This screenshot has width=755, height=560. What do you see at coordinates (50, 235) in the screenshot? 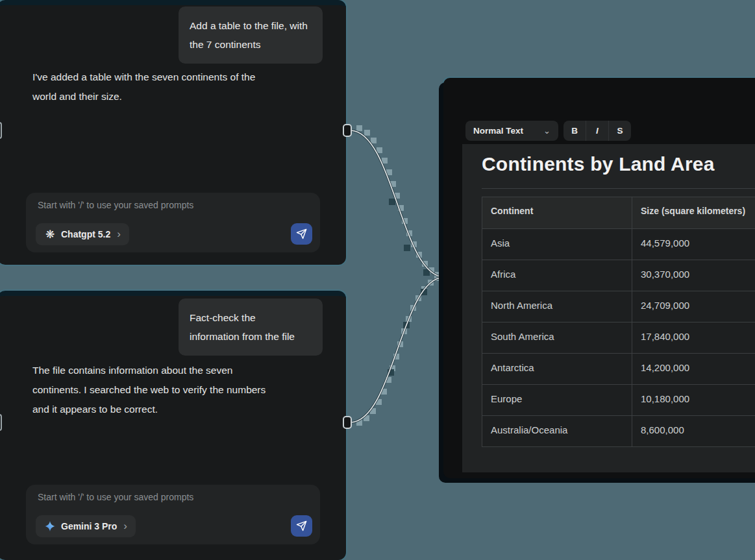
I see `openai-logo-icon: ❋` at bounding box center [50, 235].